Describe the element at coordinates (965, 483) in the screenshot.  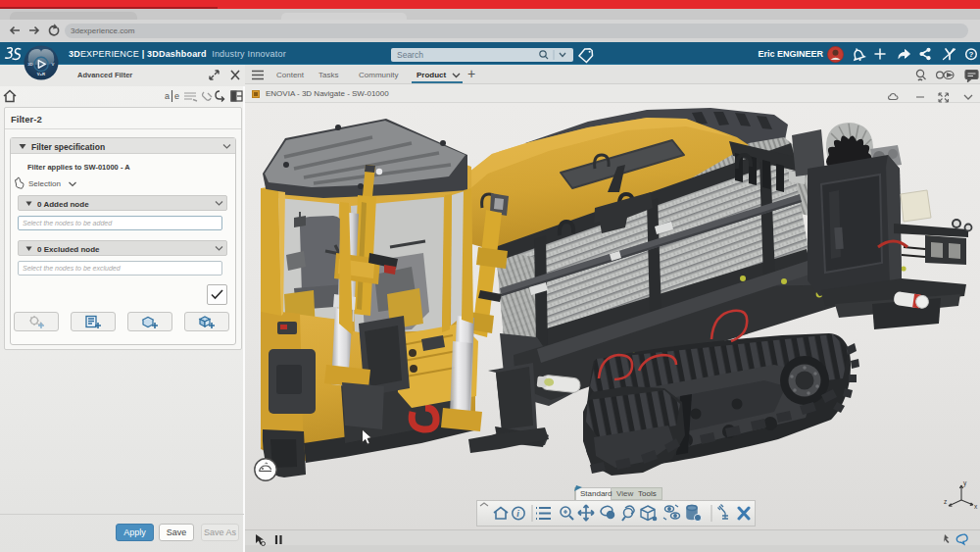
I see `svg-text: y` at that location.